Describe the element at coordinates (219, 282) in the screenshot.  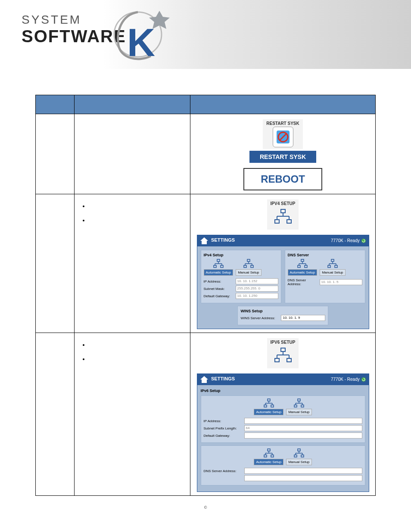
I see `ip-label: IP Address:` at that location.